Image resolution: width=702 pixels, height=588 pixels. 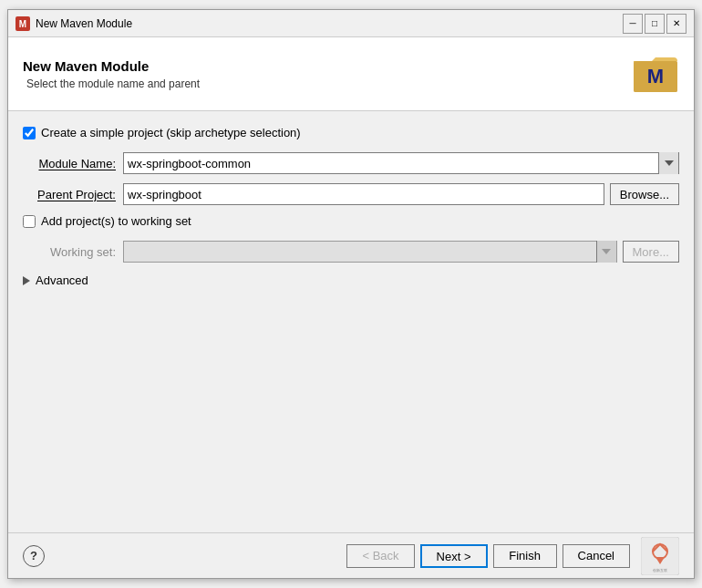 What do you see at coordinates (351, 221) in the screenshot?
I see `add-working-set-row: Add project(s) to working set` at bounding box center [351, 221].